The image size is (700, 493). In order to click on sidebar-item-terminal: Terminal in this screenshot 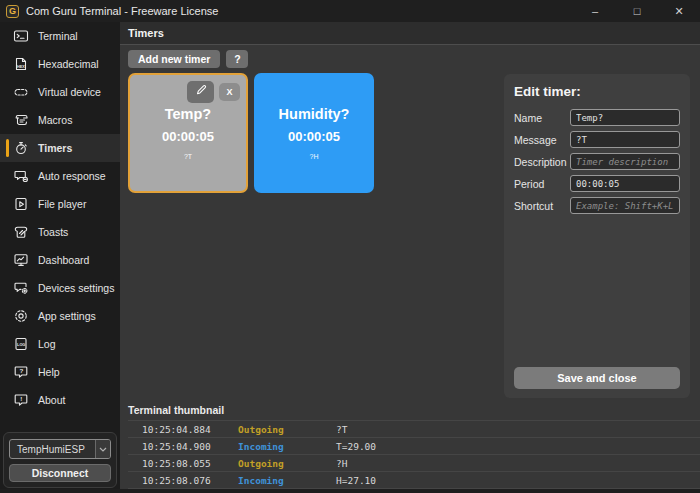, I will do `click(60, 36)`.